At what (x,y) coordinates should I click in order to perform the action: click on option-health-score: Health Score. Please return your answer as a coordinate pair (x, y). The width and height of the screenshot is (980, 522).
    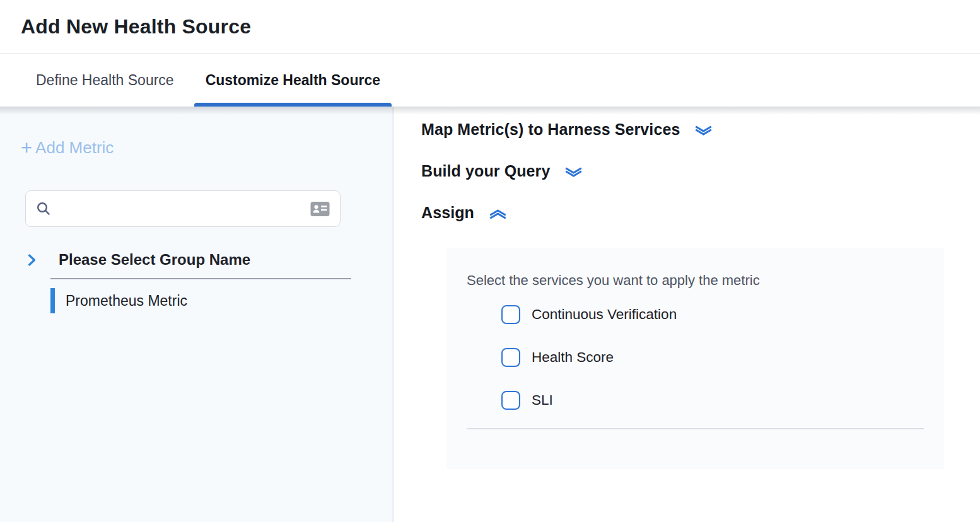
    Looking at the image, I should click on (723, 357).